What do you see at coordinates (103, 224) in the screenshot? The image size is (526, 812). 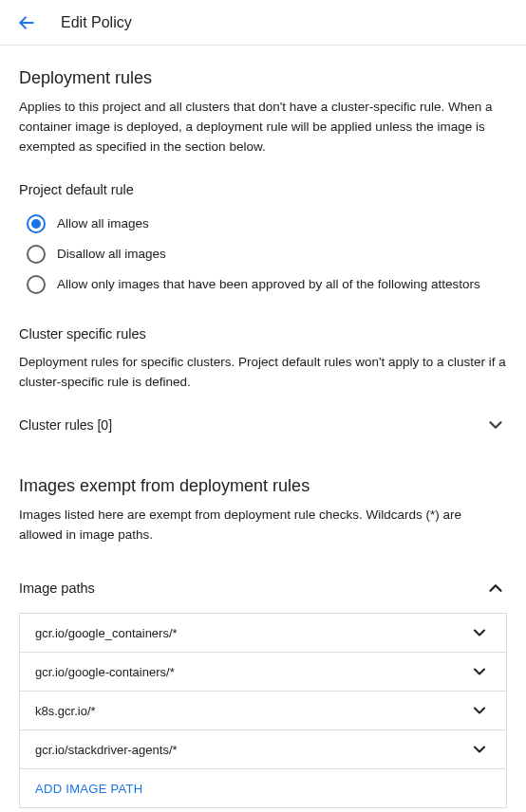 I see `radio-label: Allow all images` at bounding box center [103, 224].